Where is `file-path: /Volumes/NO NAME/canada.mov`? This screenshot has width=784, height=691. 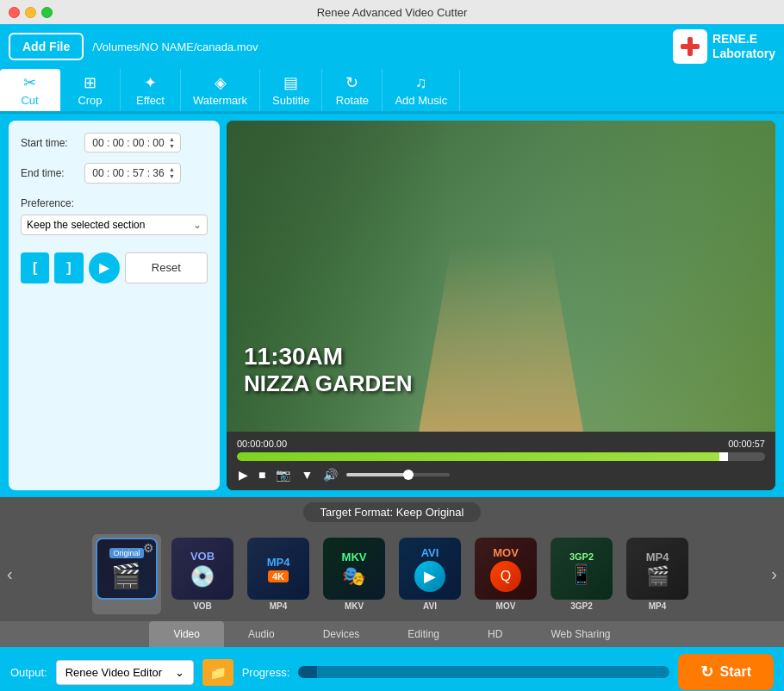 file-path: /Volumes/NO NAME/canada.mov is located at coordinates (378, 47).